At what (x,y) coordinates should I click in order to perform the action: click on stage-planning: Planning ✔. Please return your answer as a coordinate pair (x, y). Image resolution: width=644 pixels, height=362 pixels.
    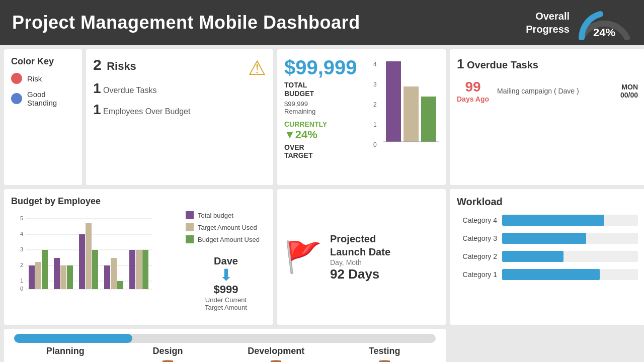
    Looking at the image, I should click on (65, 354).